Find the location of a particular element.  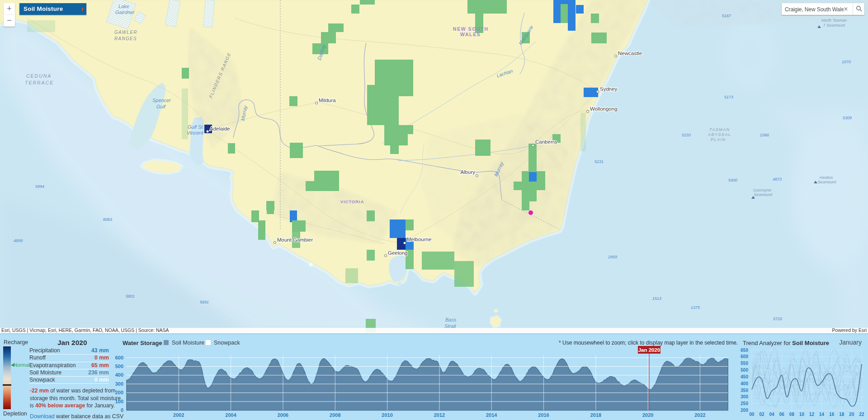

svg-text: 2016 is located at coordinates (543, 415).